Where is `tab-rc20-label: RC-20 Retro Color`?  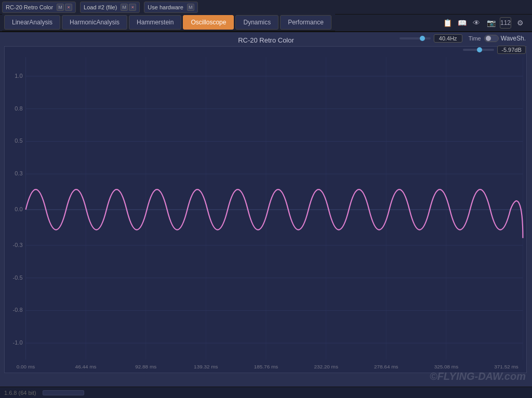
tab-rc20-label: RC-20 Retro Color is located at coordinates (29, 7).